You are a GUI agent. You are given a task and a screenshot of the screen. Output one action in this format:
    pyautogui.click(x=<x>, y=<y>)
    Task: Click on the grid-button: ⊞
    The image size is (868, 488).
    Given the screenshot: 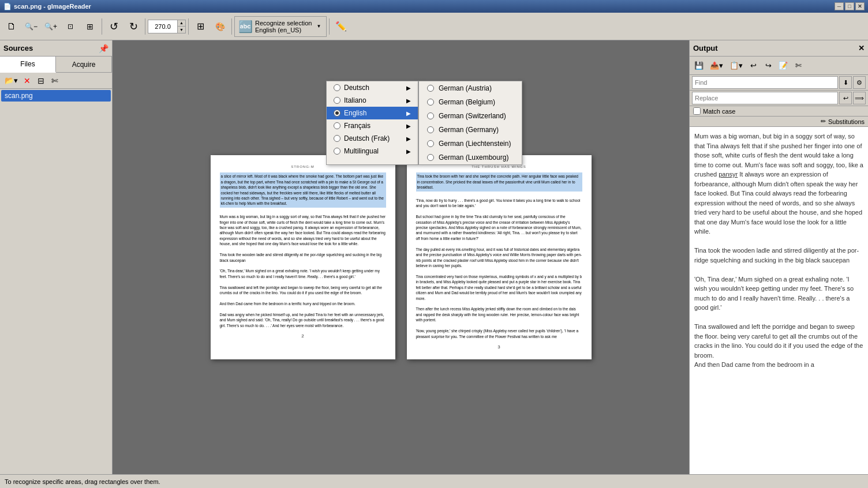 What is the action you would take?
    pyautogui.click(x=200, y=27)
    